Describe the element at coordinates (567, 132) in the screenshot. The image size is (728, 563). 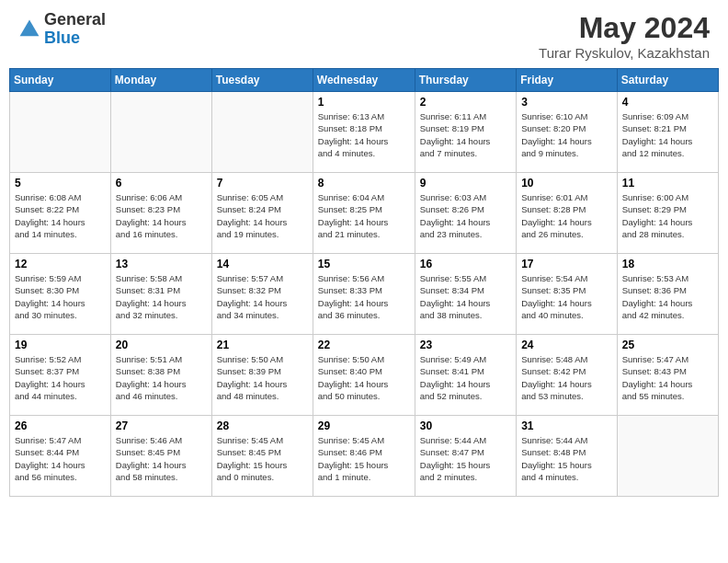
I see `calendar-cell: 3Sunrise: 6:10 AM Sunset: 8:20 PM Daylig…` at that location.